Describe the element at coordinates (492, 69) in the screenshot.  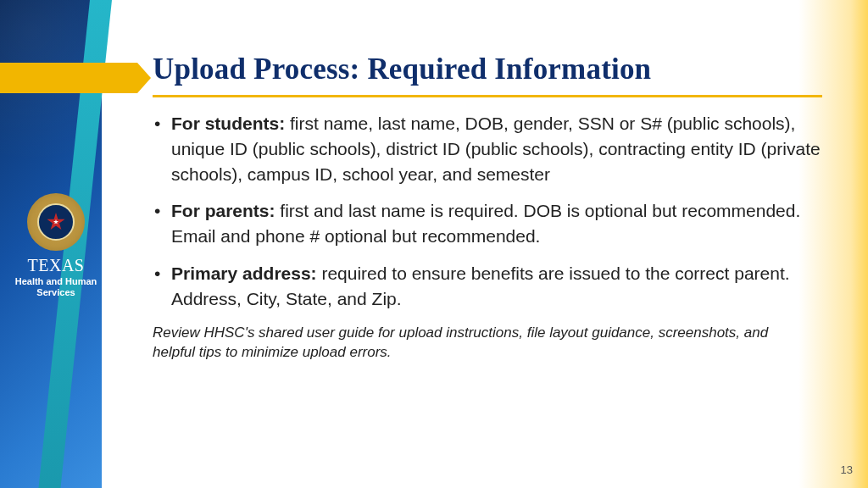
I see `slide-title: Upload Process: Required Information` at that location.